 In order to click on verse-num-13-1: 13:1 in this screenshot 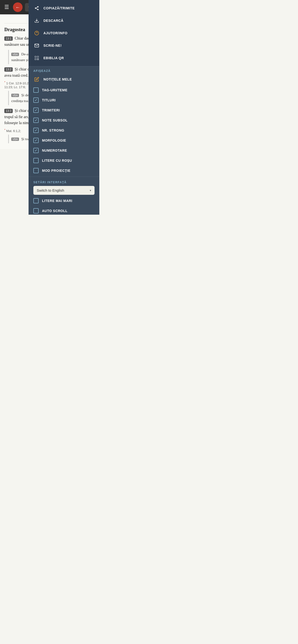, I will do `click(9, 38)`.